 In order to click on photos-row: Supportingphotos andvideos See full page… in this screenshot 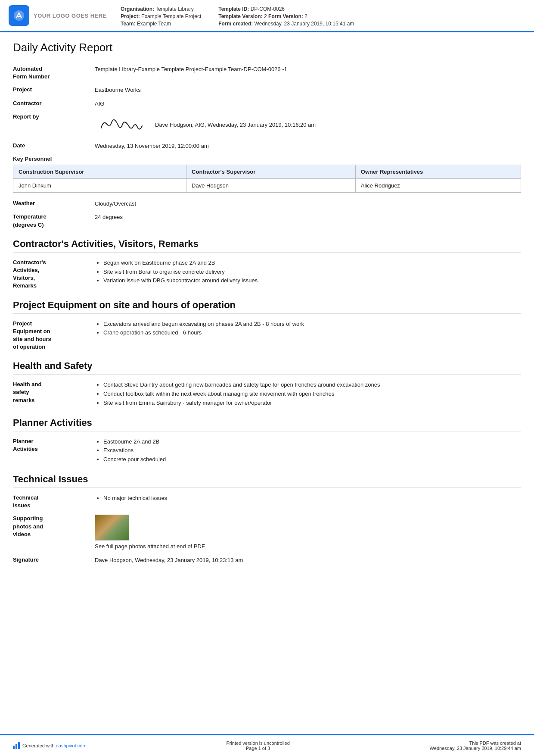, I will do `click(267, 533)`.